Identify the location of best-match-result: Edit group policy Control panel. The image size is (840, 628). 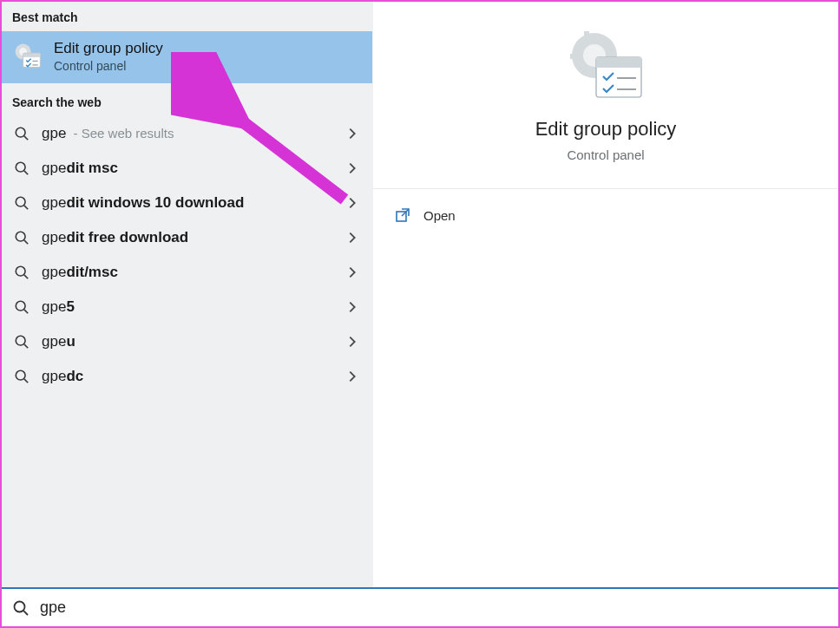
(187, 57).